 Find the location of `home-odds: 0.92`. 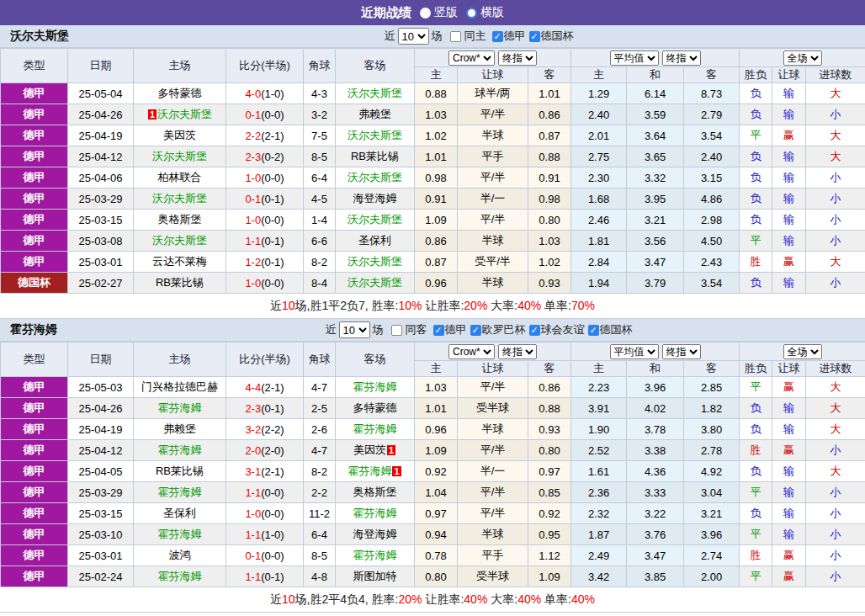

home-odds: 0.92 is located at coordinates (436, 471).